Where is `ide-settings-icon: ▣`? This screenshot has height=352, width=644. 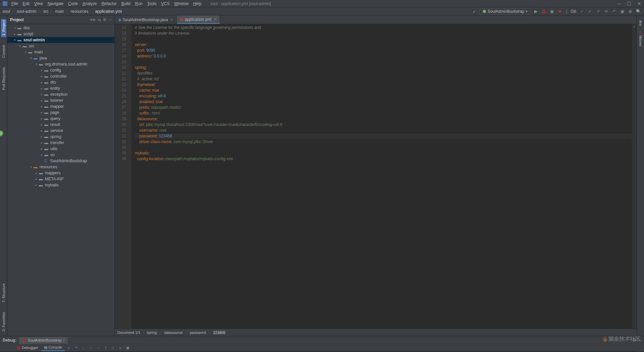
ide-settings-icon: ▣ is located at coordinates (622, 11).